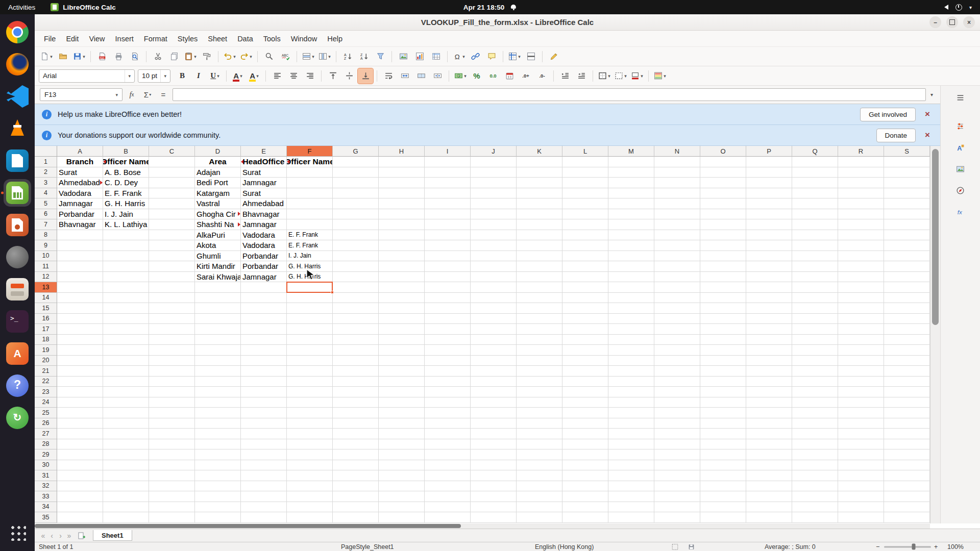 The height and width of the screenshot is (551, 980). Describe the element at coordinates (126, 151) in the screenshot. I see `column-header-B: B` at that location.